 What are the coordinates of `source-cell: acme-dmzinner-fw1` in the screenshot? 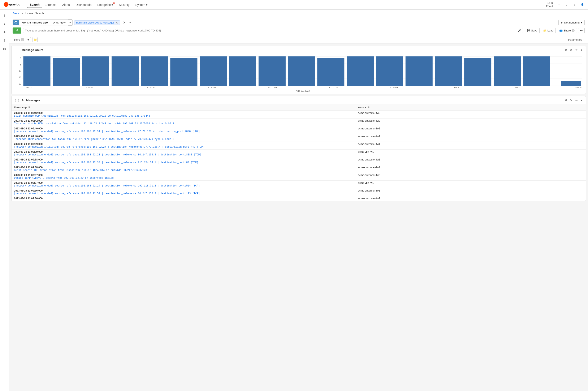 It's located at (471, 192).